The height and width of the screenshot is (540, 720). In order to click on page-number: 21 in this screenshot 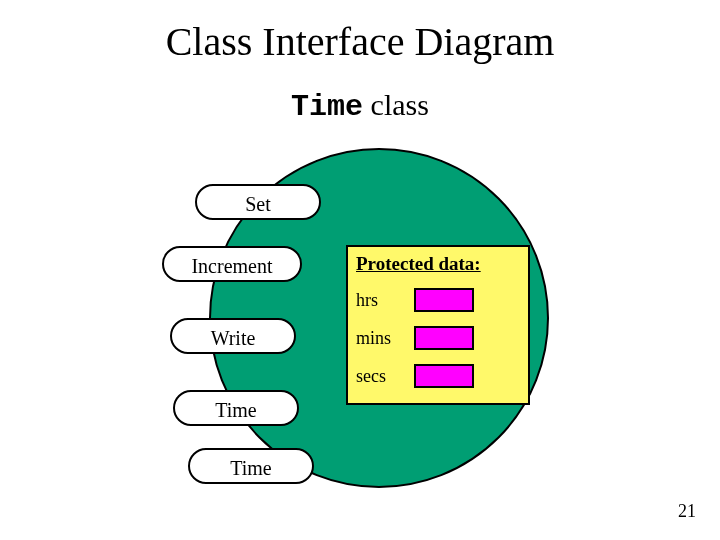, I will do `click(687, 512)`.